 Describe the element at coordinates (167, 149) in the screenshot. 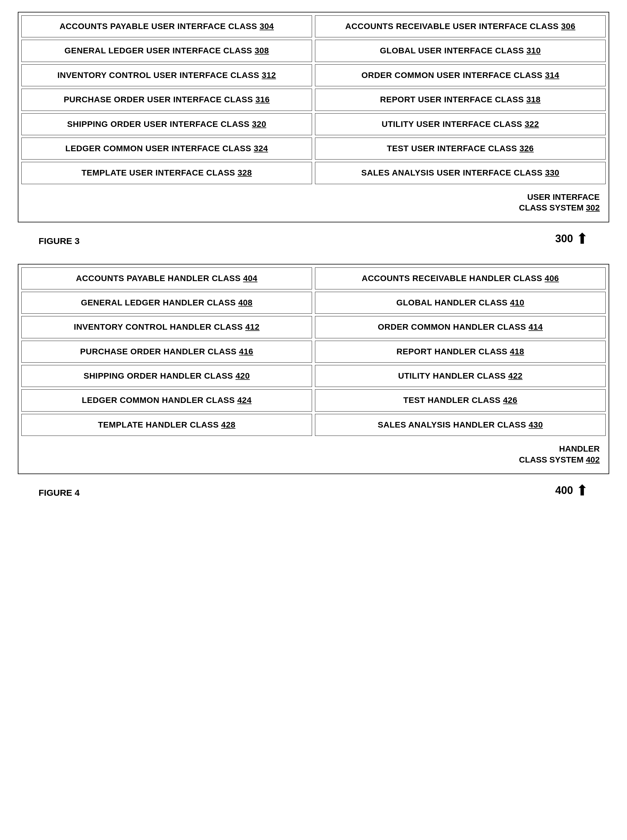

I see `box-324: LEDGER COMMON USER INTERFACE CLASS 324` at that location.